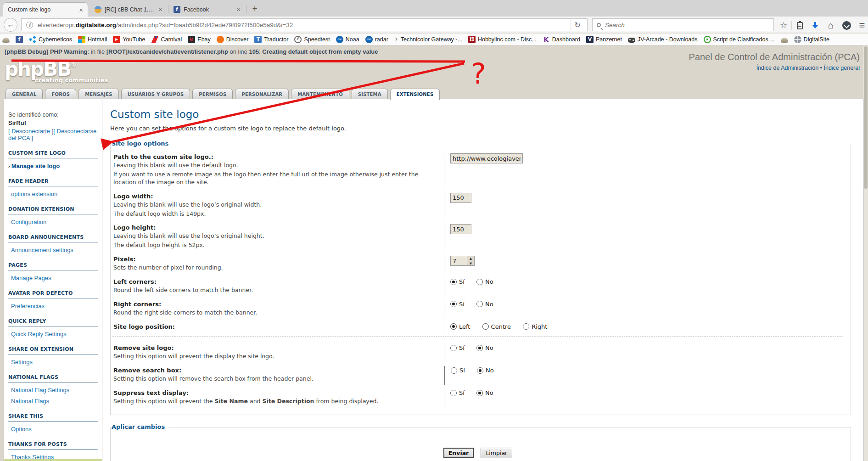 The width and height of the screenshot is (868, 461). Describe the element at coordinates (739, 39) in the screenshot. I see `bookmark-item: Script de Clasificados ...` at that location.